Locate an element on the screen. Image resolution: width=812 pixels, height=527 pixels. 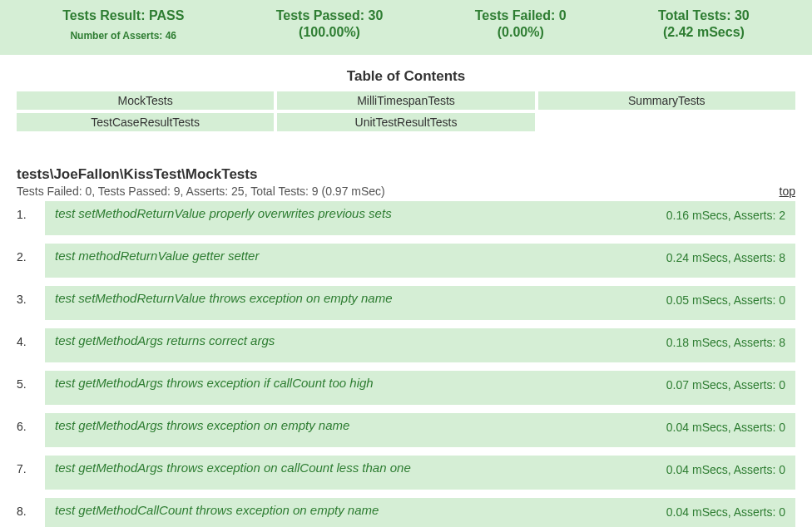
test-name: test getMethodCallCount throws exception… is located at coordinates (216, 510).